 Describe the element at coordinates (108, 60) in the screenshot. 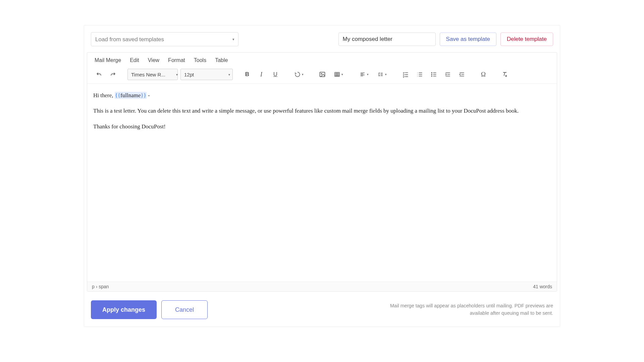

I see `menu-mail-merge: Mail Merge` at that location.